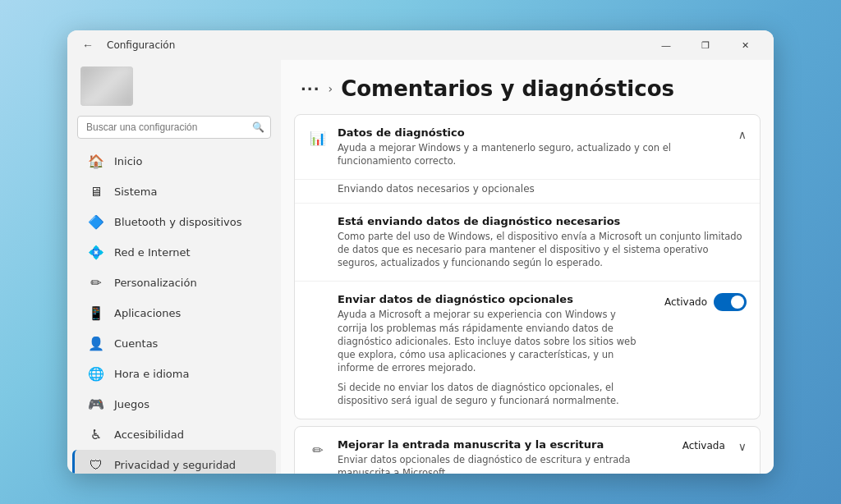 Image resolution: width=841 pixels, height=504 pixels. I want to click on titlebar-left: ← Configuración, so click(126, 45).